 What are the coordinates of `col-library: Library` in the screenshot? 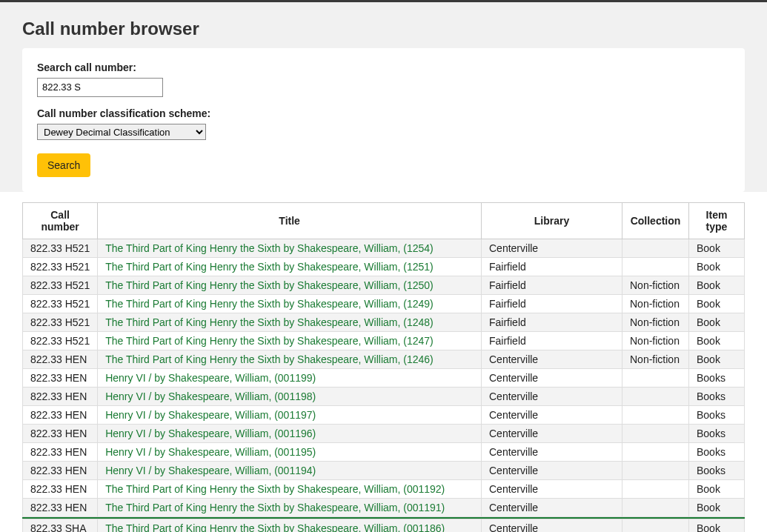 It's located at (552, 221).